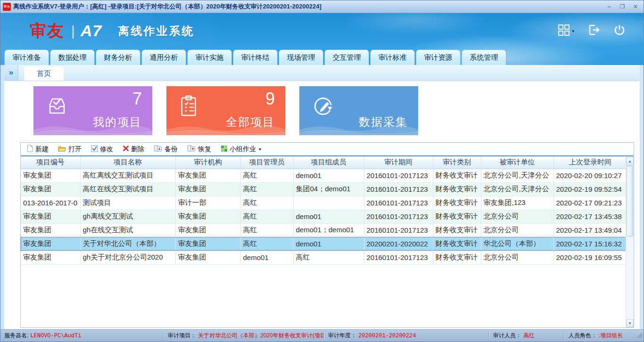  Describe the element at coordinates (636, 7) in the screenshot. I see `close-button: ✕` at that location.